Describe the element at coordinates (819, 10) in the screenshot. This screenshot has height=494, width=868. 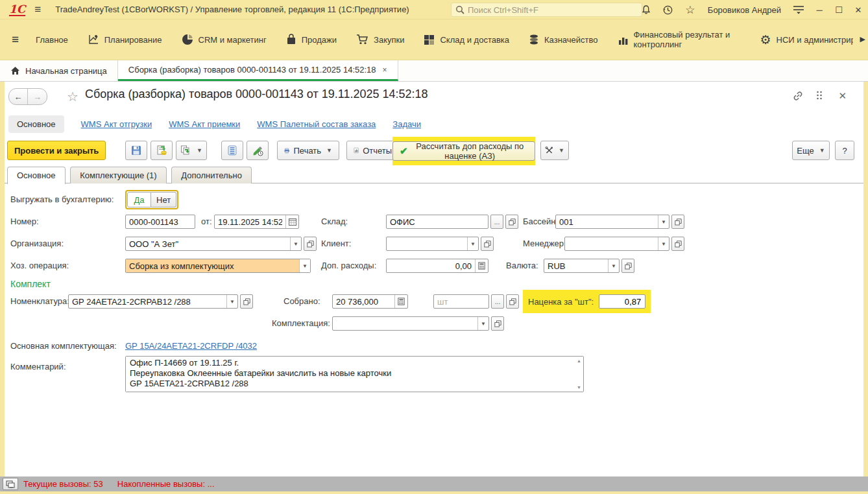
I see `minimize-button: ─` at that location.